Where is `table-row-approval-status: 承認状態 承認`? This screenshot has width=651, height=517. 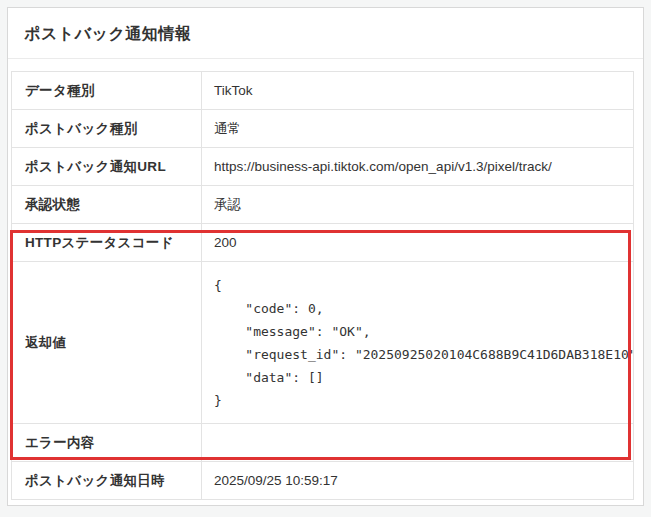
table-row-approval-status: 承認状態 承認 is located at coordinates (323, 205).